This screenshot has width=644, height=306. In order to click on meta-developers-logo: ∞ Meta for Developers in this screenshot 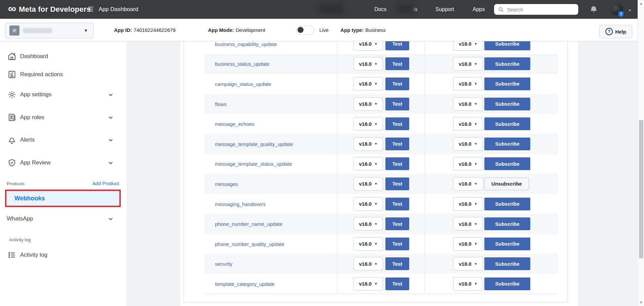, I will do `click(49, 9)`.